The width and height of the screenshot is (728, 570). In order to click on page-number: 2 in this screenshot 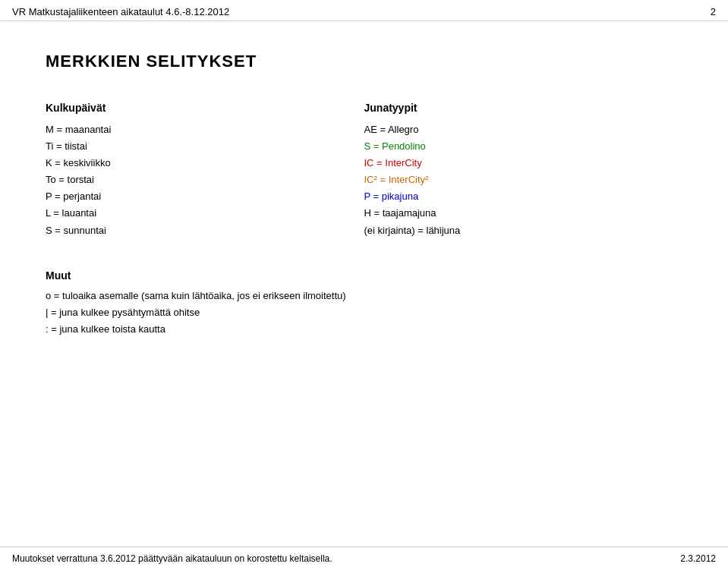, I will do `click(714, 12)`.